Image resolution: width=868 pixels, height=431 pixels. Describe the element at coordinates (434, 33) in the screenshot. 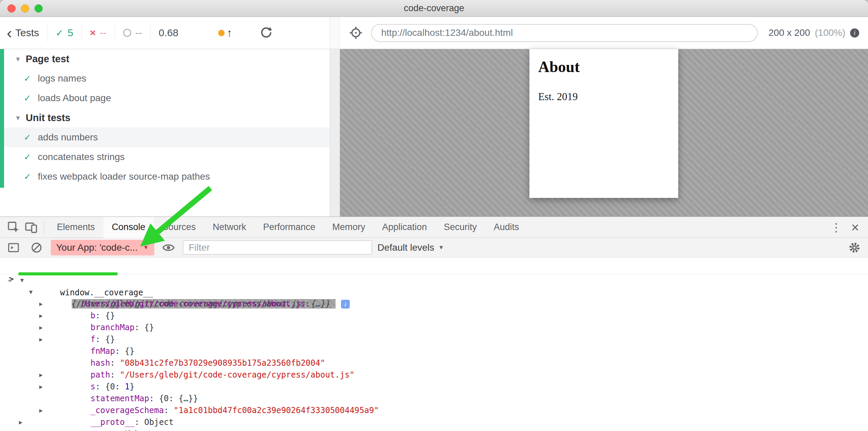

I see `cypress-header: ‹ Tests ✓ 5 × -- -- 0.68 ↑` at that location.